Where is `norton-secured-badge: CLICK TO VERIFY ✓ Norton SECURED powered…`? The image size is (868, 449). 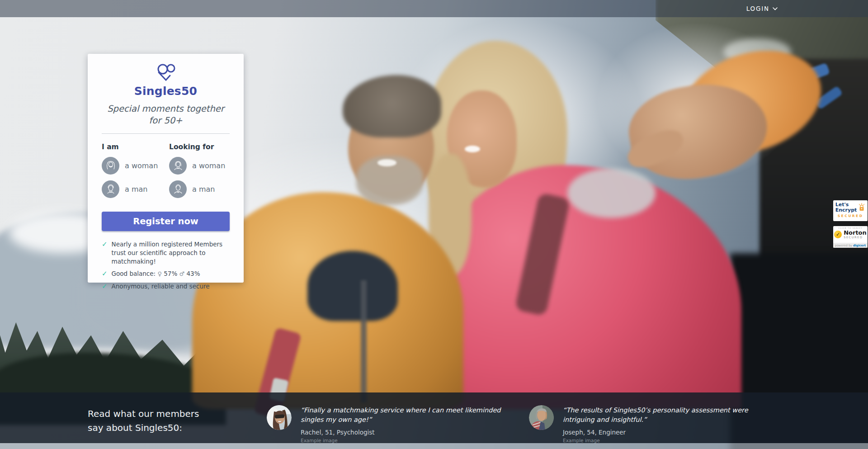
norton-secured-badge: CLICK TO VERIFY ✓ Norton SECURED powered… is located at coordinates (850, 237).